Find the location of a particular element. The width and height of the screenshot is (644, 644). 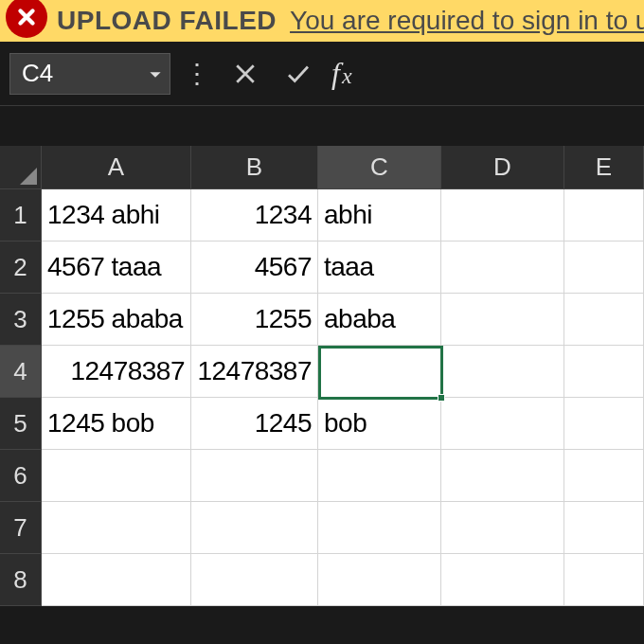

cell-A4: 12478387 is located at coordinates (116, 371).